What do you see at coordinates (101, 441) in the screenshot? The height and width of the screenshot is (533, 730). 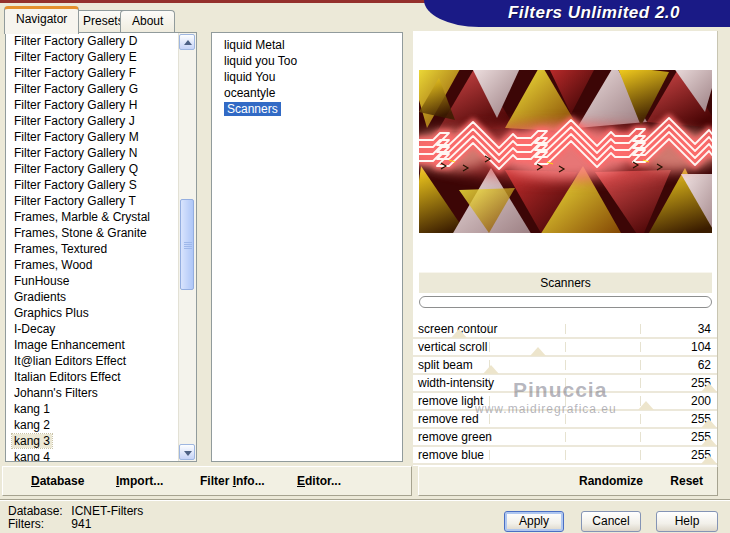 I see `category-item: kang 3` at bounding box center [101, 441].